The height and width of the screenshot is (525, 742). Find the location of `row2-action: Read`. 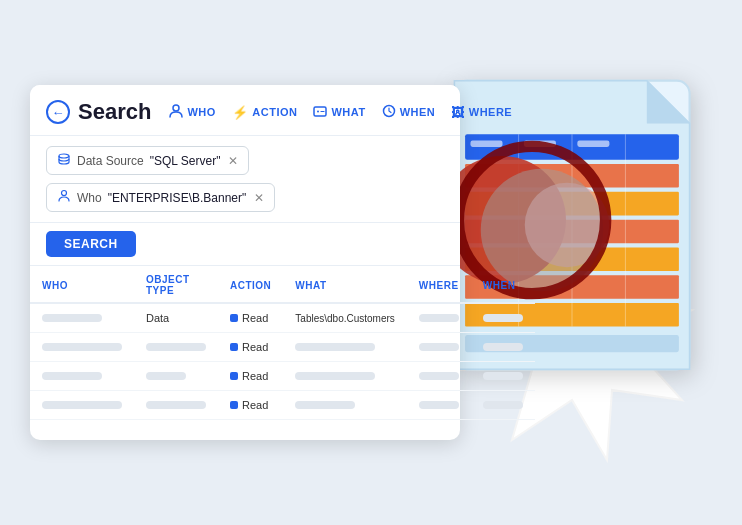

row2-action: Read is located at coordinates (250, 348).